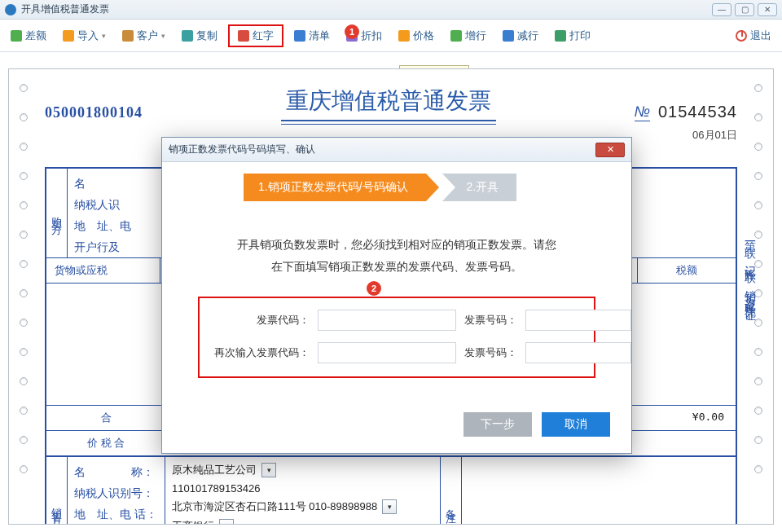 This screenshot has height=532, width=782. I want to click on invoice-code: 050001800104, so click(94, 112).